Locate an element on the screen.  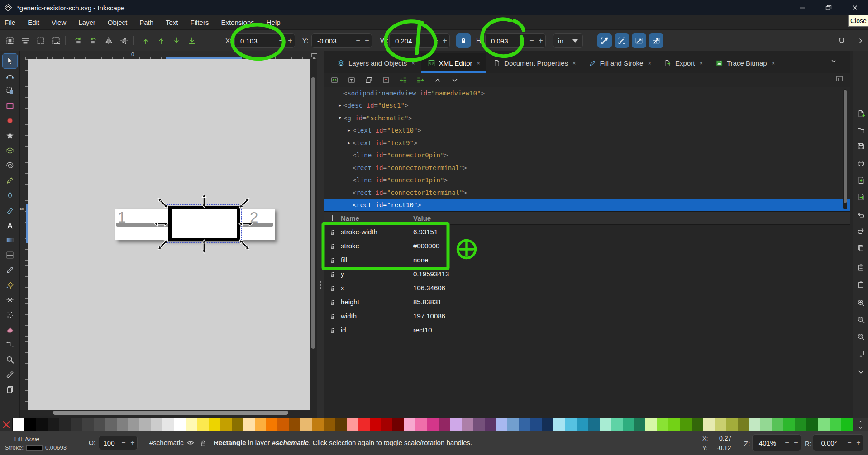
flip-vertical-button is located at coordinates (124, 41).